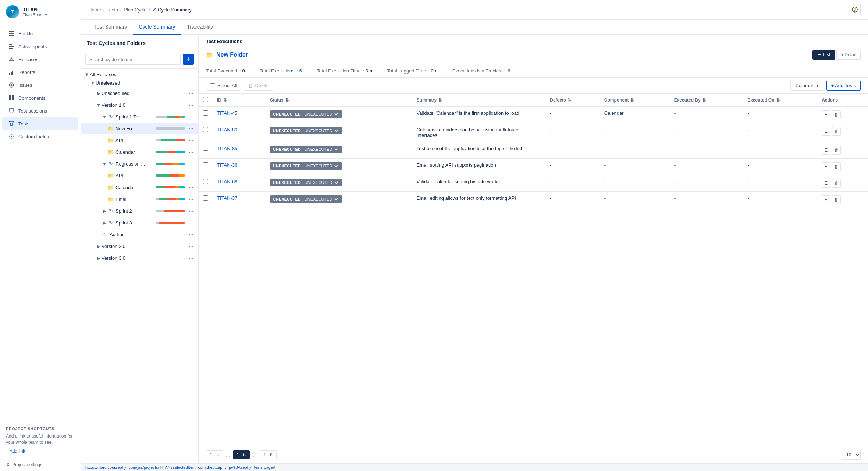  I want to click on tree-more-v3: ⋯, so click(191, 258).